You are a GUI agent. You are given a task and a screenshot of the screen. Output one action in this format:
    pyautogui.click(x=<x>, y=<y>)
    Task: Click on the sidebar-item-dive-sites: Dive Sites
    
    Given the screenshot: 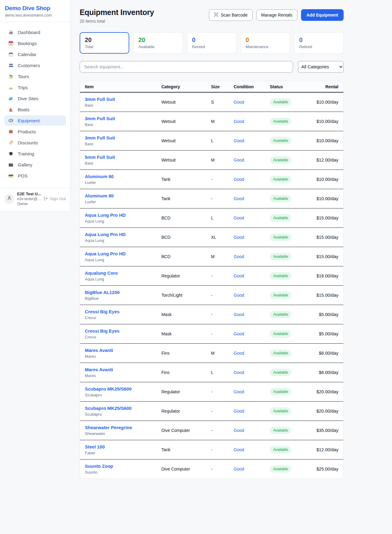 What is the action you would take?
    pyautogui.click(x=35, y=98)
    